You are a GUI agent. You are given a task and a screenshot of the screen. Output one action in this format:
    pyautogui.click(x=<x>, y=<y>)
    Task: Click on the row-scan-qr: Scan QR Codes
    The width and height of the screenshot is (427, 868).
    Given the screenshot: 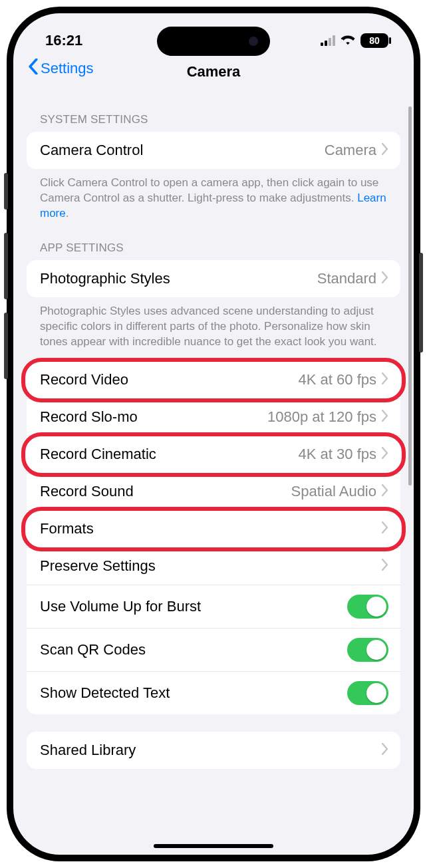 What is the action you would take?
    pyautogui.click(x=214, y=651)
    